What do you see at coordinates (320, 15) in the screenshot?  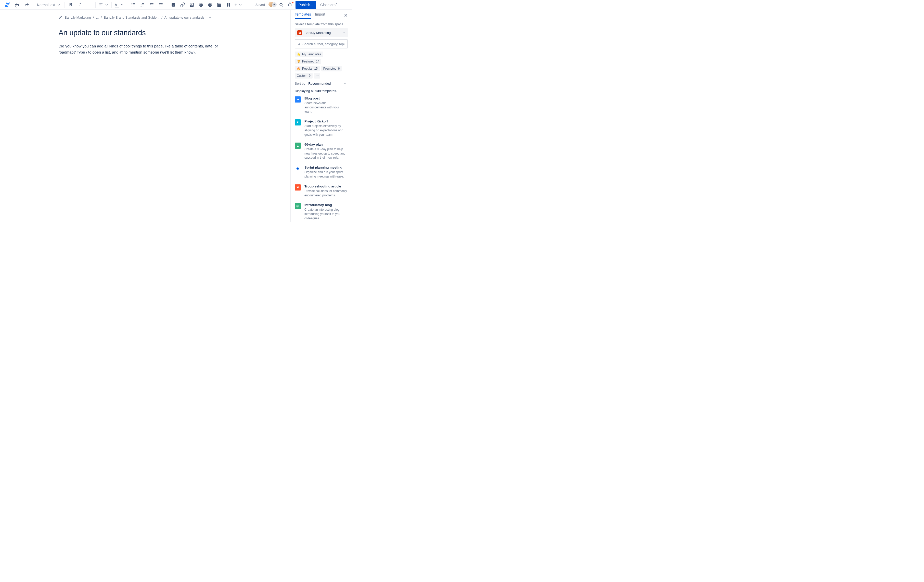 I see `tab-import: Import` at bounding box center [320, 15].